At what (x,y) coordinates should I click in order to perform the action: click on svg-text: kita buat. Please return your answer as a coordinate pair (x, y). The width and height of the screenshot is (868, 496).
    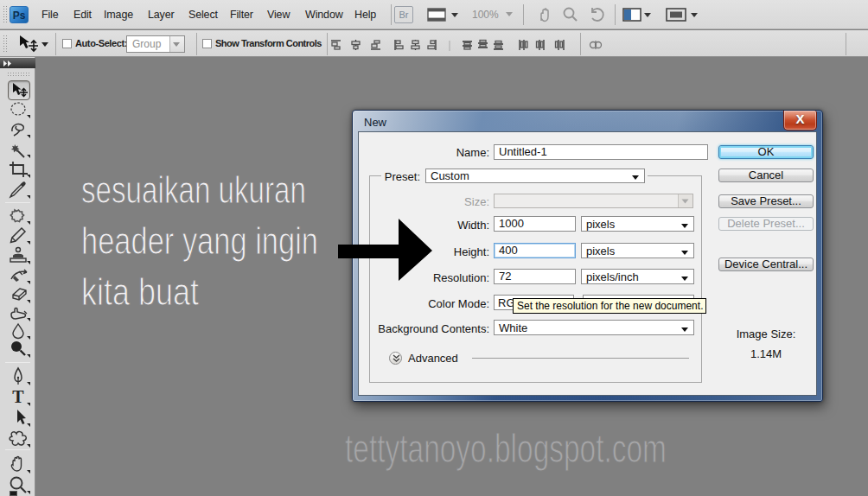
    Looking at the image, I should click on (140, 292).